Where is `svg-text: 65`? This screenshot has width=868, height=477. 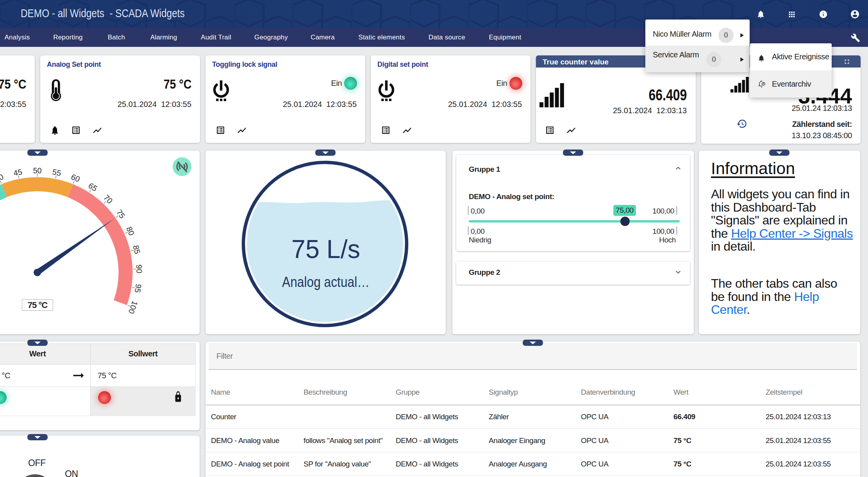
svg-text: 65 is located at coordinates (93, 187).